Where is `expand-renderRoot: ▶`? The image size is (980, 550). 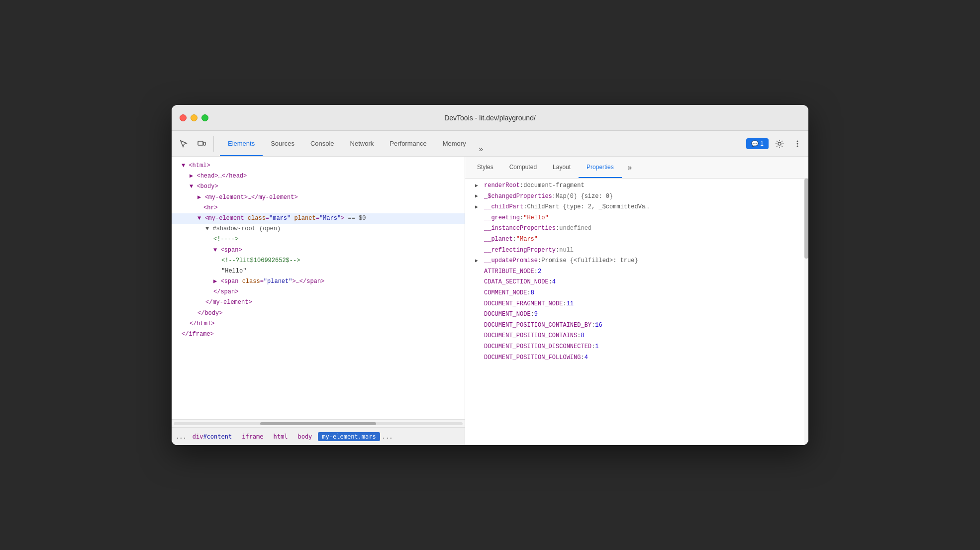 expand-renderRoot: ▶ is located at coordinates (479, 186).